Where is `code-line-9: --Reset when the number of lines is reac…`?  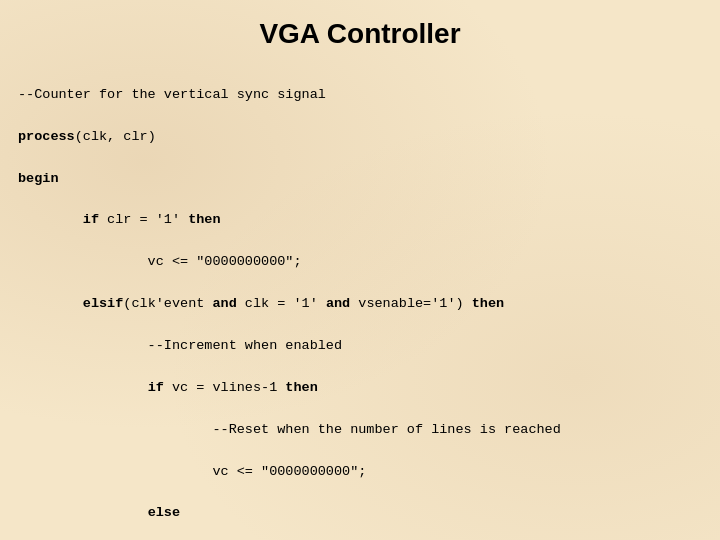
code-line-9: --Reset when the number of lines is reac… is located at coordinates (290, 430).